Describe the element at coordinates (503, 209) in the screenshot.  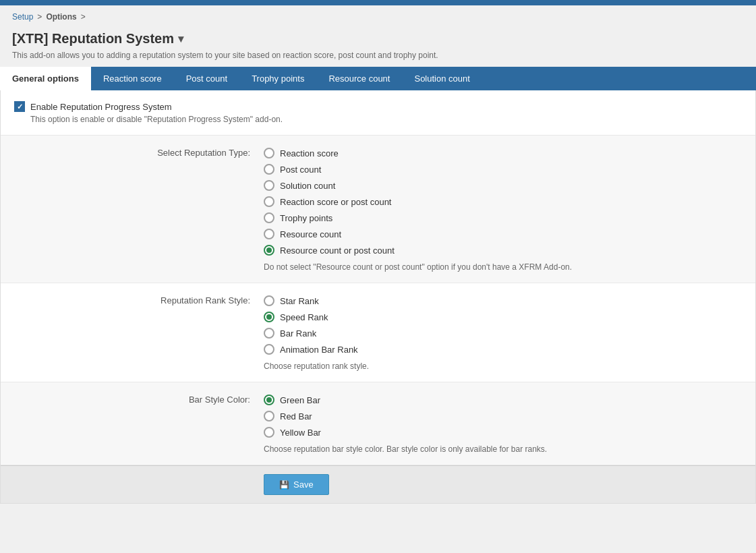
I see `reputation-type-controls: Reaction score Post count Solution count…` at that location.